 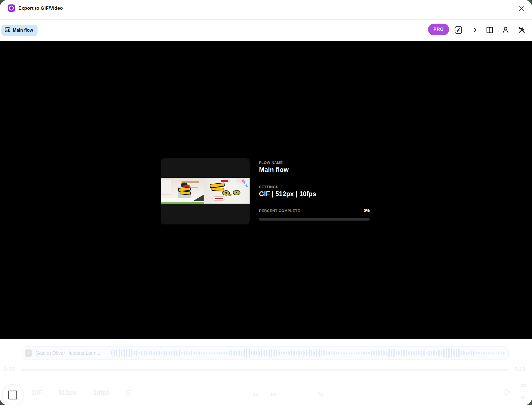 I want to click on percent-complete-value: 0%, so click(x=367, y=211).